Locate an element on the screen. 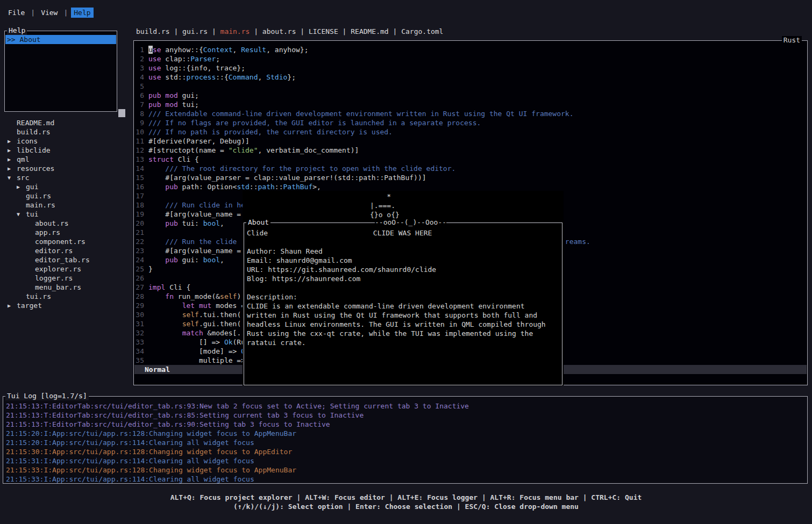  line-number: 26 is located at coordinates (139, 278).